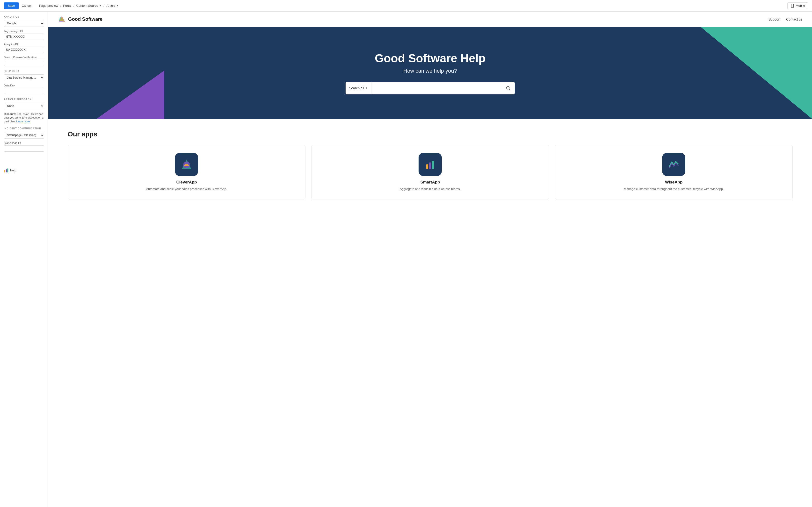 The height and width of the screenshot is (507, 812). I want to click on contact-link: Contact us, so click(794, 19).